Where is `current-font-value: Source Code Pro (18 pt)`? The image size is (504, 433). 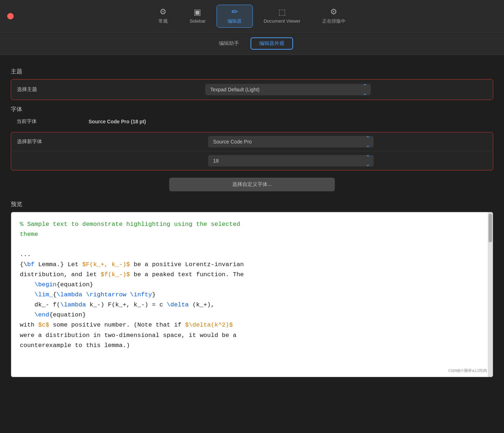 current-font-value: Source Code Pro (18 pt) is located at coordinates (117, 122).